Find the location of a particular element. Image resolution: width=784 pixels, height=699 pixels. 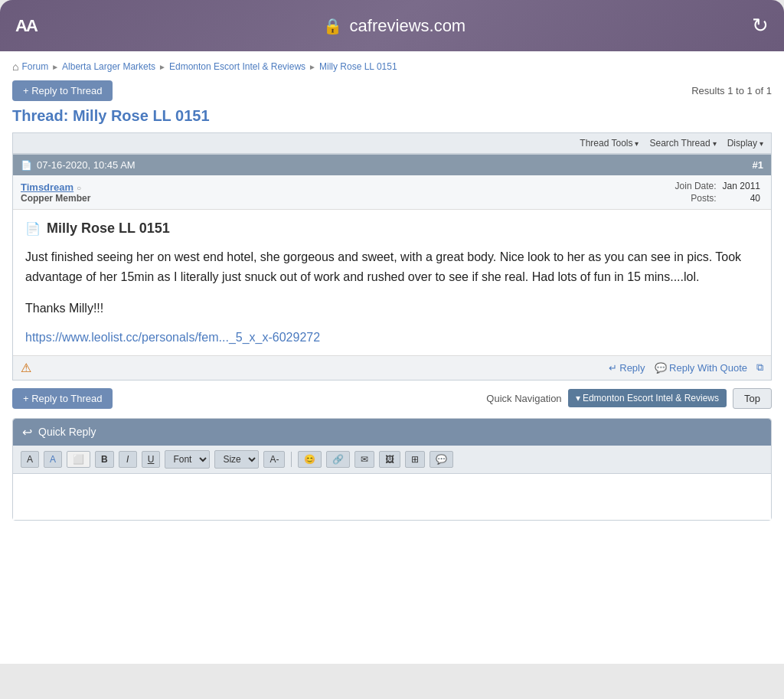

post-author: Timsdream ○ Copper Member is located at coordinates (55, 192).